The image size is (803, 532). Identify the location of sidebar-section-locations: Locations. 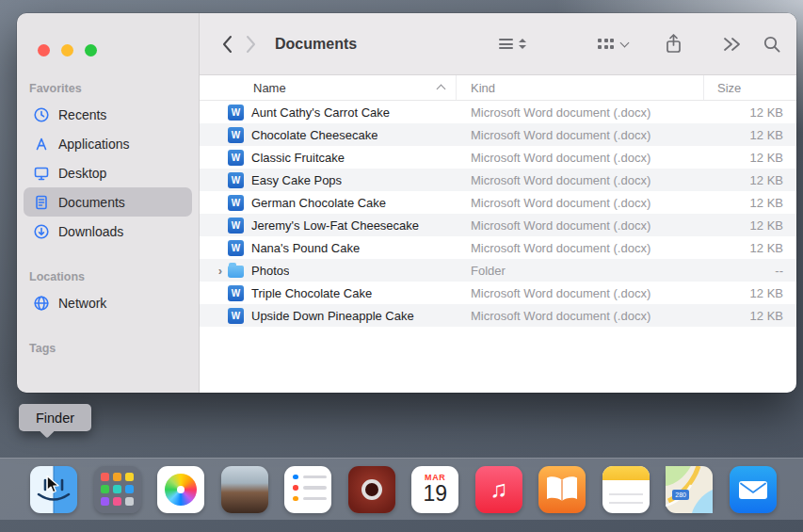
(114, 277).